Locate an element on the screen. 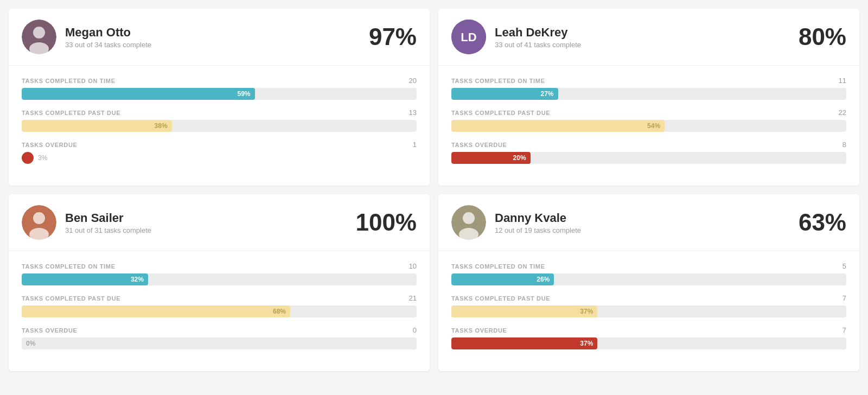  stat-label-row: TASKS COMPLETED ON TIME11 is located at coordinates (649, 80).